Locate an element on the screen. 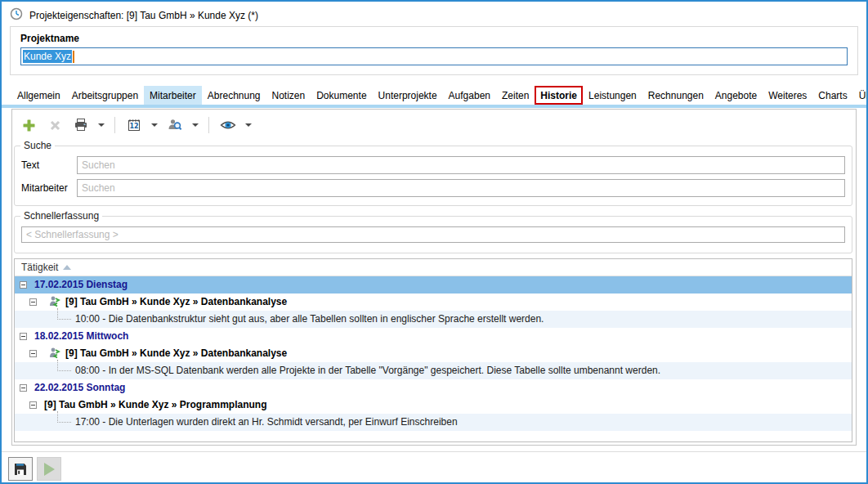  schnellerfassung-legend: Schnellerfassung is located at coordinates (61, 216).